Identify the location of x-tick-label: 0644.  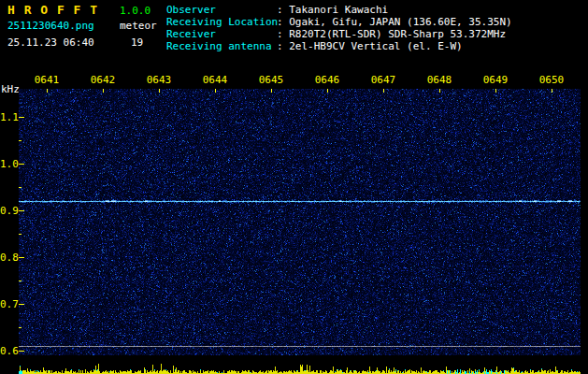
(215, 80).